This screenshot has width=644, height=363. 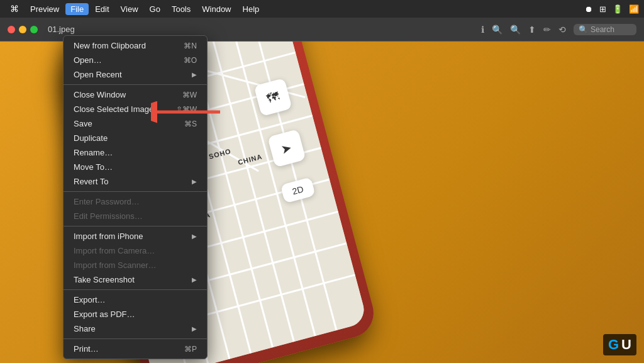 I want to click on window-title: 01.jpeg, so click(x=62, y=29).